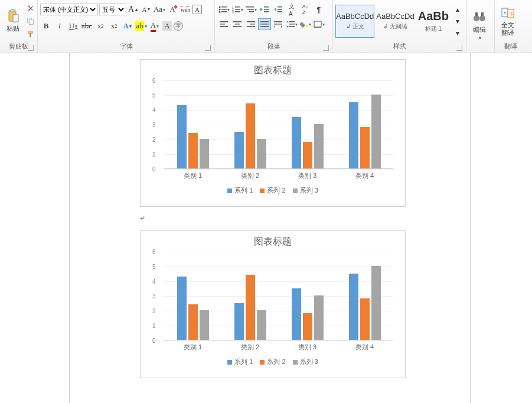 Image resolution: width=532 pixels, height=403 pixels. What do you see at coordinates (197, 9) in the screenshot?
I see `char-border-button: A` at bounding box center [197, 9].